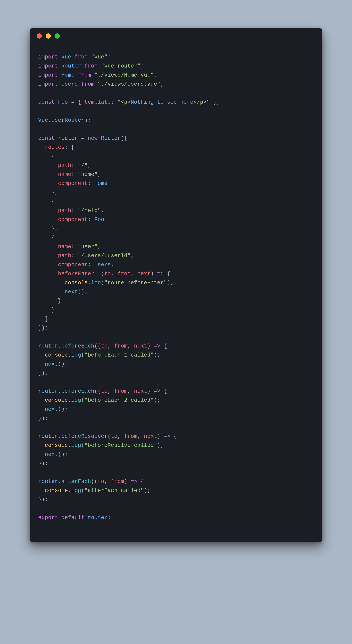 This screenshot has height=644, width=352. I want to click on punct: (, so click(83, 400).